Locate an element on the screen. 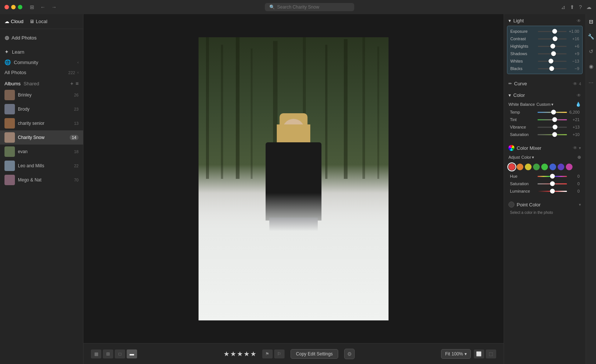  settings-button: ⚙ is located at coordinates (349, 354).